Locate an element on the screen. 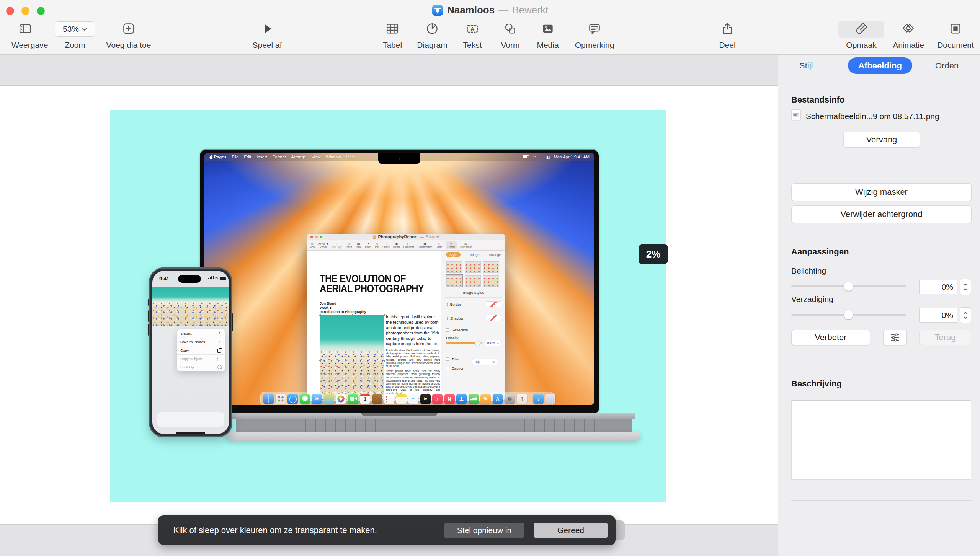 The image size is (980, 556). remove-background-button: Verwijder achtergrond is located at coordinates (881, 214).